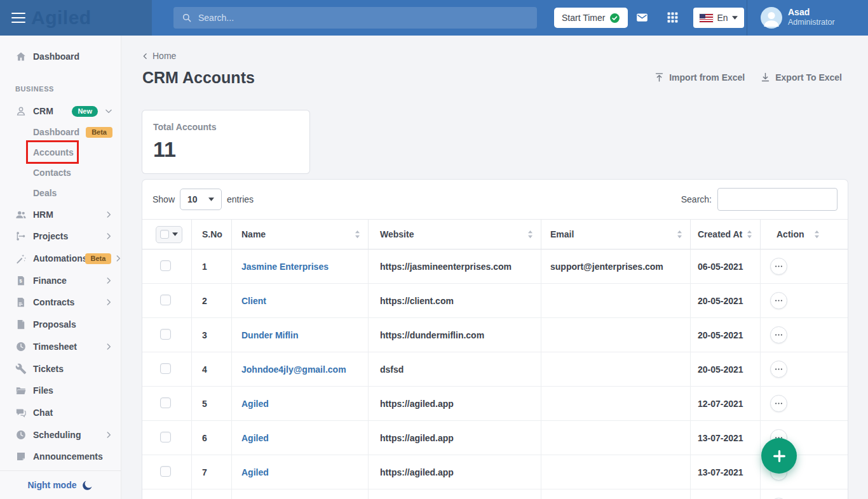  What do you see at coordinates (57, 435) in the screenshot?
I see `sidebar-item-label: Scheduling` at bounding box center [57, 435].